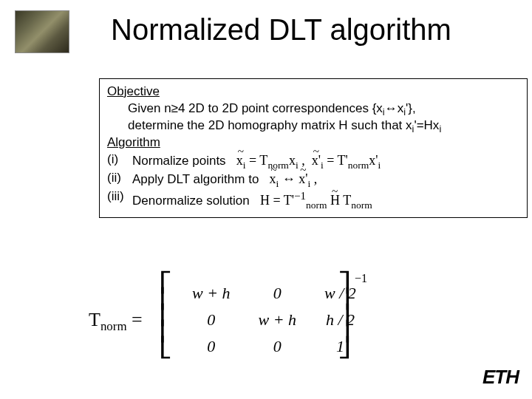  Describe the element at coordinates (120, 197) in the screenshot. I see `step-3-label: (iii)` at that location.